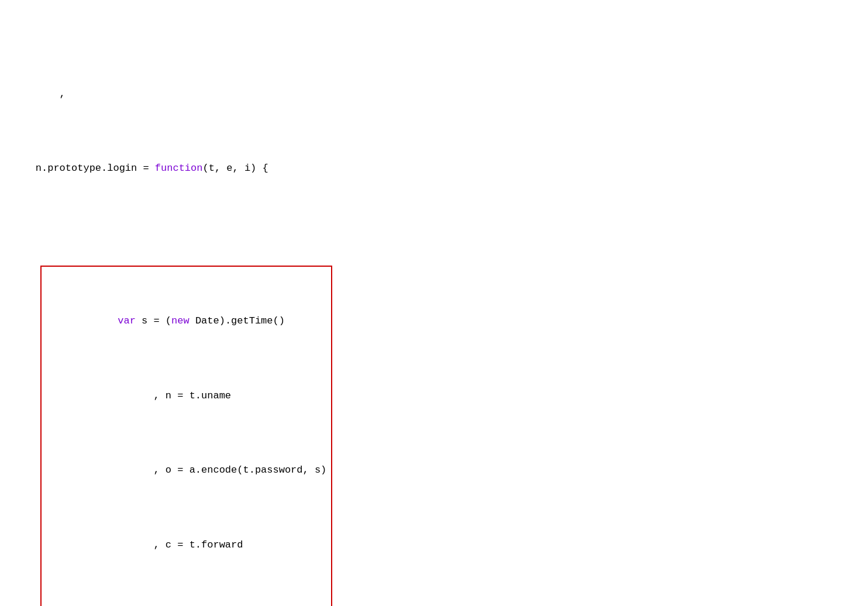 The height and width of the screenshot is (606, 868). I want to click on code-text: n.prototype.login =, so click(95, 168).